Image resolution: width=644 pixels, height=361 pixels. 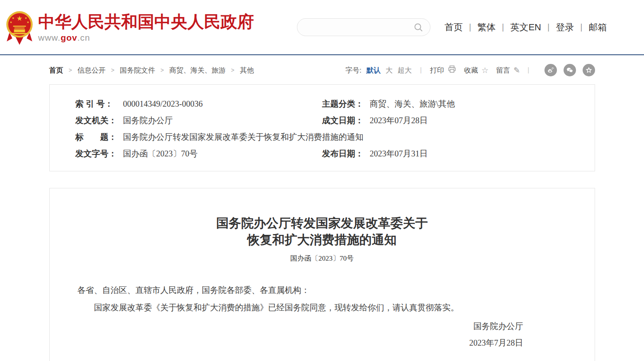 What do you see at coordinates (322, 290) in the screenshot?
I see `document-salutation: 各省、自治区、直辖市人民政府，国务院各部委、各直属机构：` at bounding box center [322, 290].